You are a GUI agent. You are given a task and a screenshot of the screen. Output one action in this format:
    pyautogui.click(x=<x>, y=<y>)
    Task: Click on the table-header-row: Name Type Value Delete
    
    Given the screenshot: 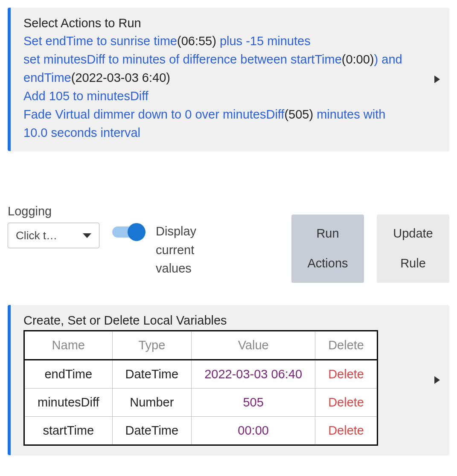 What is the action you would take?
    pyautogui.click(x=201, y=345)
    